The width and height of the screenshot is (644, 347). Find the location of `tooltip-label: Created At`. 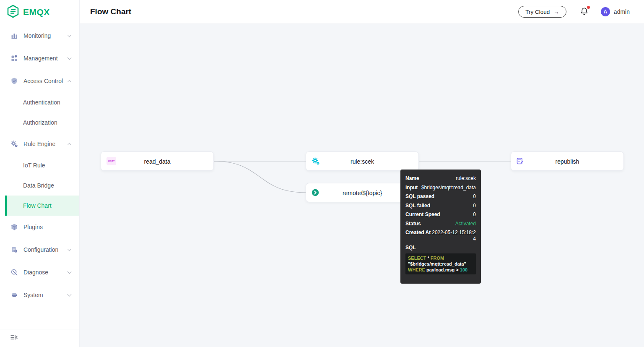

tooltip-label: Created At is located at coordinates (418, 236).